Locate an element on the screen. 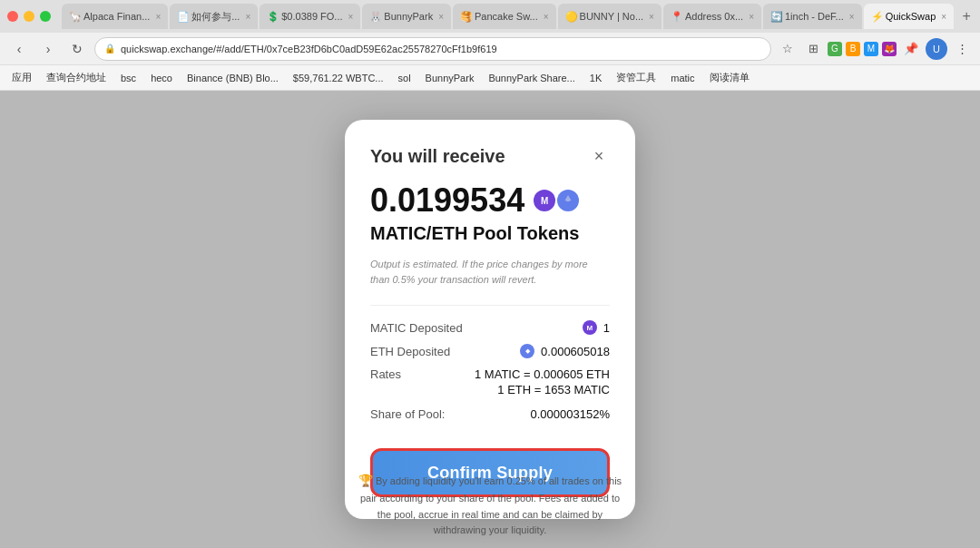  bookmark-contract: 查询合约地址 is located at coordinates (76, 78).